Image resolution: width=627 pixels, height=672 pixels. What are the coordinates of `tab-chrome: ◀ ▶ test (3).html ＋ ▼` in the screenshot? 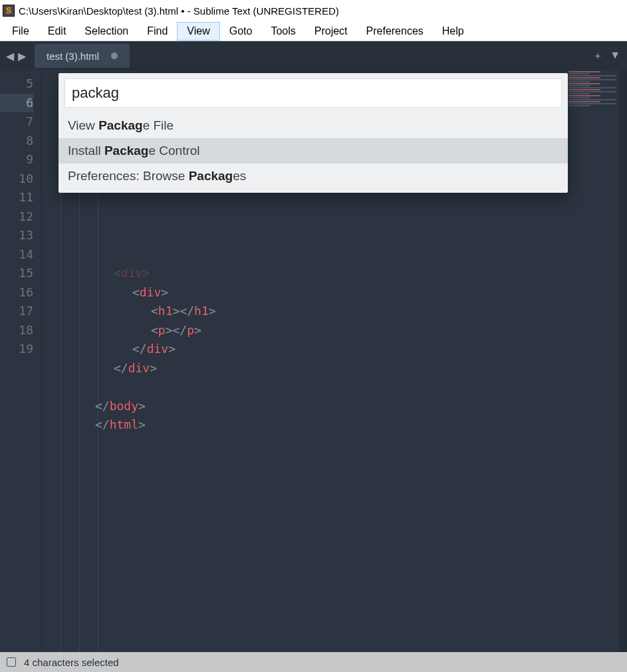 It's located at (314, 56).